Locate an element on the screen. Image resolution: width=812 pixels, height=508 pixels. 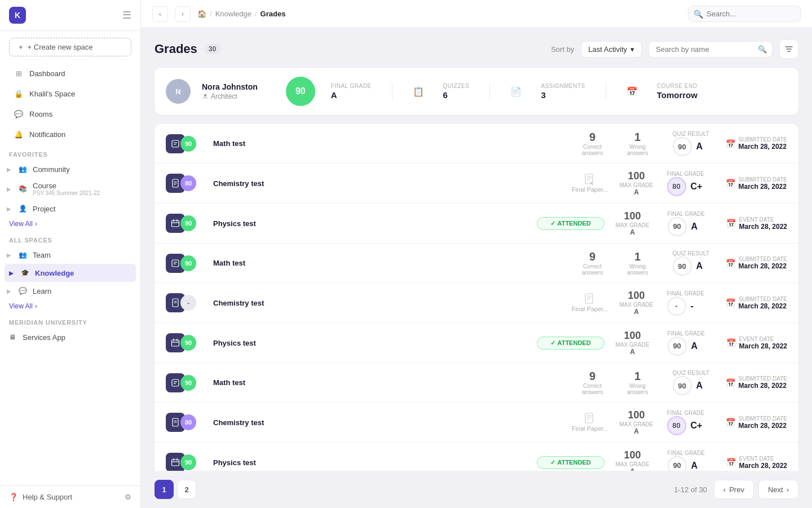
score-badge: - is located at coordinates (188, 303).